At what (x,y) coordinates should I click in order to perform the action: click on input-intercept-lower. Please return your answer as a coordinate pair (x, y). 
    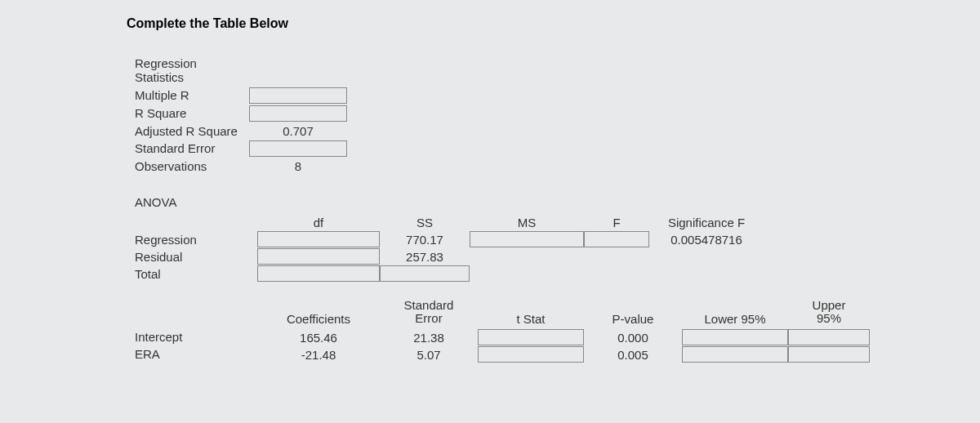
    Looking at the image, I should click on (735, 337).